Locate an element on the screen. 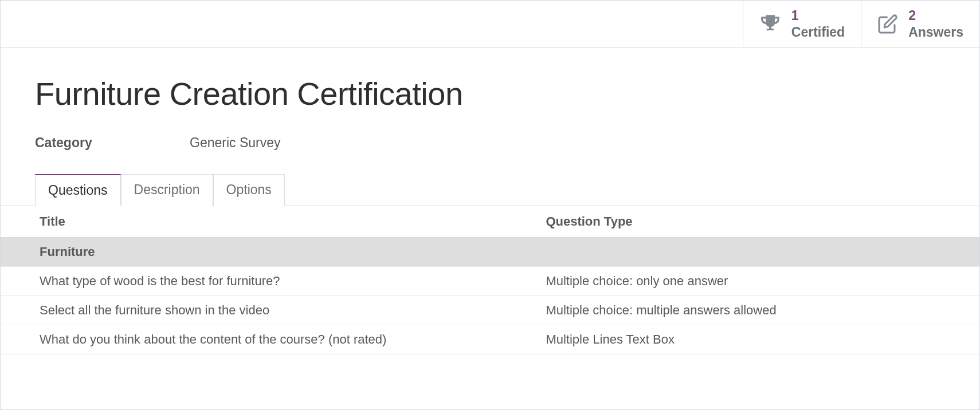 The height and width of the screenshot is (410, 980). stat-certified: 1 Certified is located at coordinates (802, 24).